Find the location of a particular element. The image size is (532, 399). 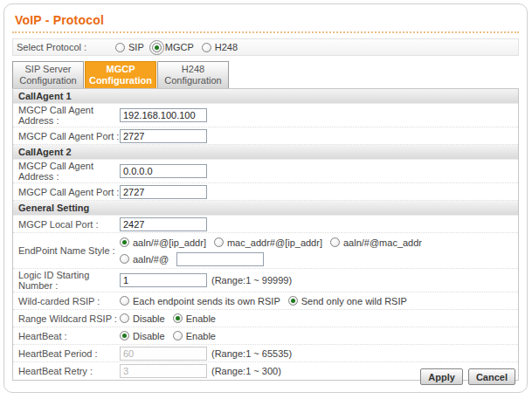

radio-option-mgcp: MGCP is located at coordinates (173, 47).